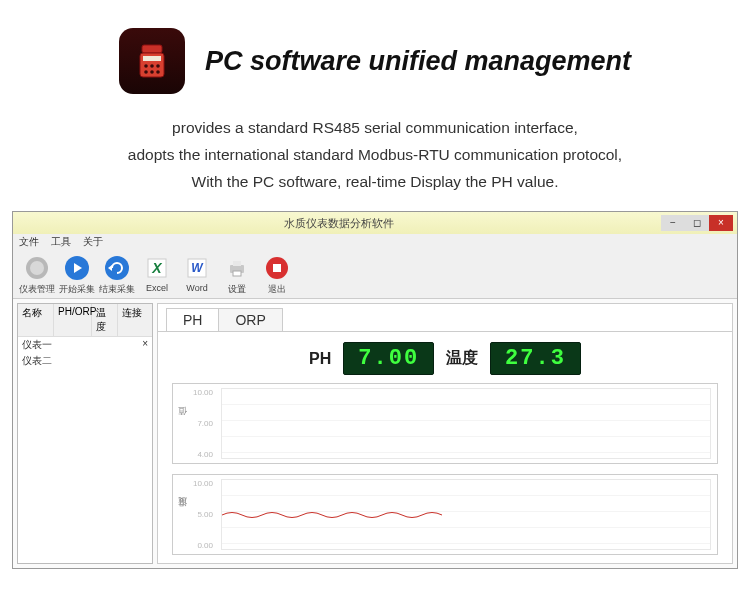 Image resolution: width=750 pixels, height=592 pixels. Describe the element at coordinates (192, 320) in the screenshot. I see `tab-ph: PH` at that location.